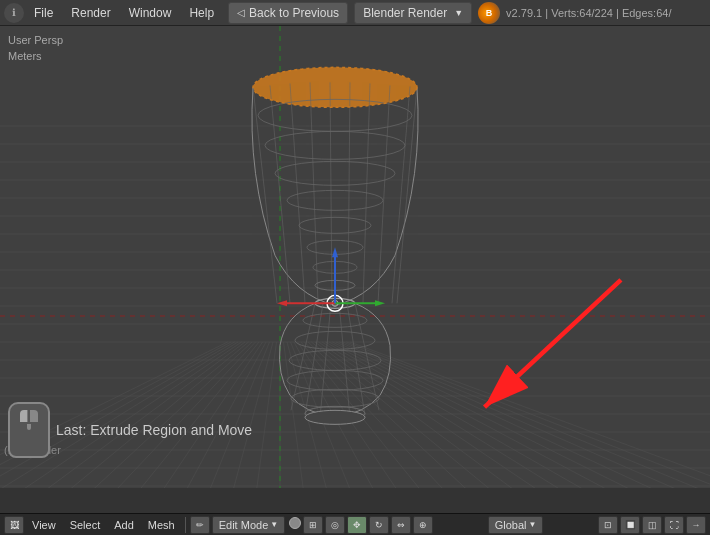  What do you see at coordinates (335, 525) in the screenshot?
I see `proportional-icon: ◎` at bounding box center [335, 525].